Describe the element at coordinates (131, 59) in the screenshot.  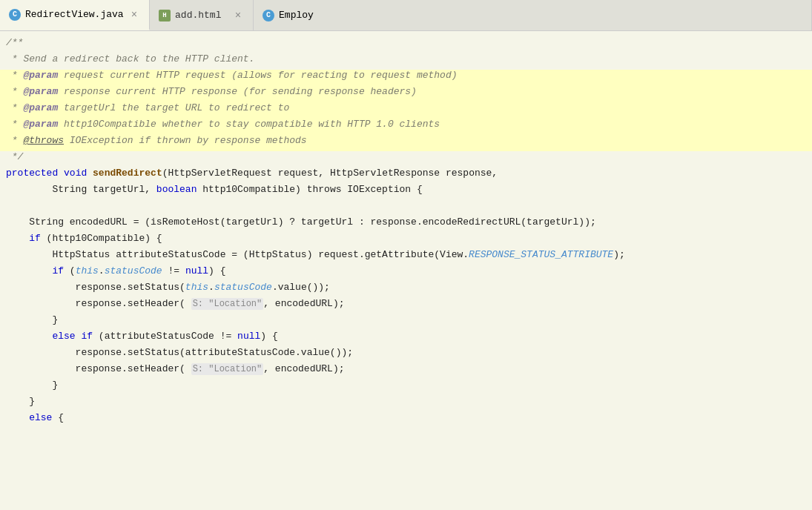
I see `code-comment: * Send a redirect back to the HTTP clien…` at that location.